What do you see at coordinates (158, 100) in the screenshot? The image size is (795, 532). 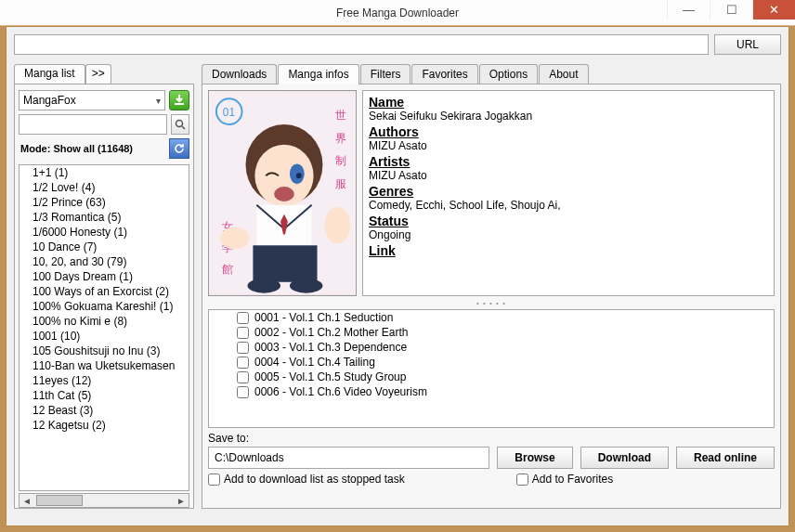 I see `chevron-down-icon: ▾` at bounding box center [158, 100].